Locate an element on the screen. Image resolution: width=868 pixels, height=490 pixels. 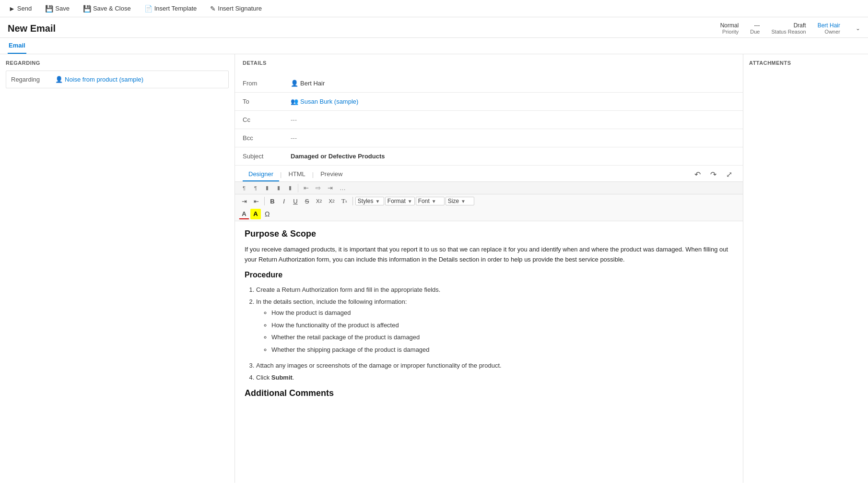
fmt-superscript-button: X2 is located at coordinates (331, 201).